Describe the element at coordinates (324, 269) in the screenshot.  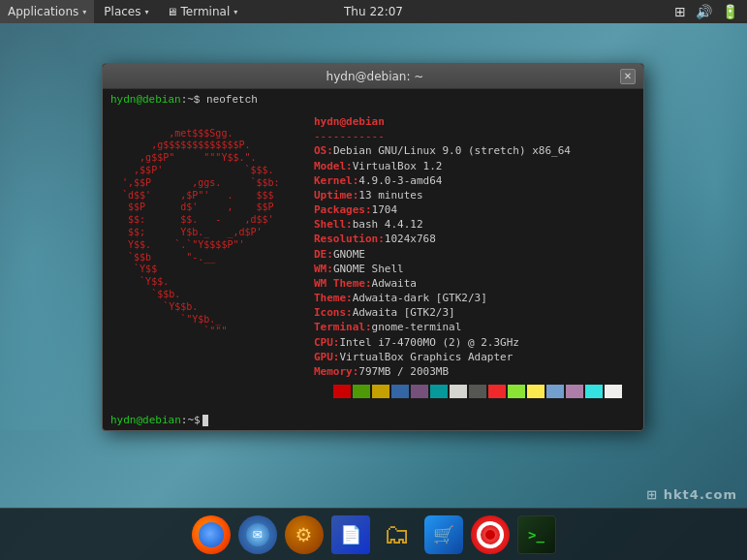
I see `wm-label: WM:` at that location.